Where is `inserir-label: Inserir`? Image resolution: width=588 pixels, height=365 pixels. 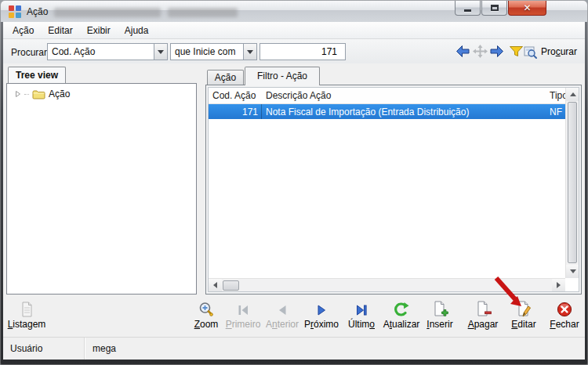
inserir-label: Inserir is located at coordinates (439, 324).